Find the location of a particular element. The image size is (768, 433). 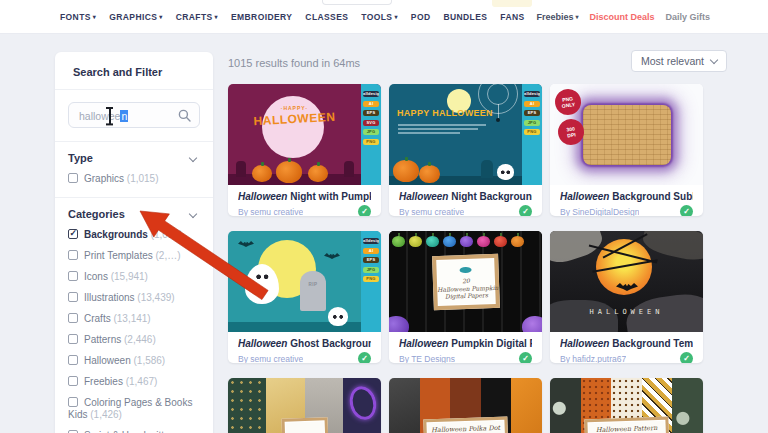

thumb-text: HALLOWEEN is located at coordinates (626, 312).